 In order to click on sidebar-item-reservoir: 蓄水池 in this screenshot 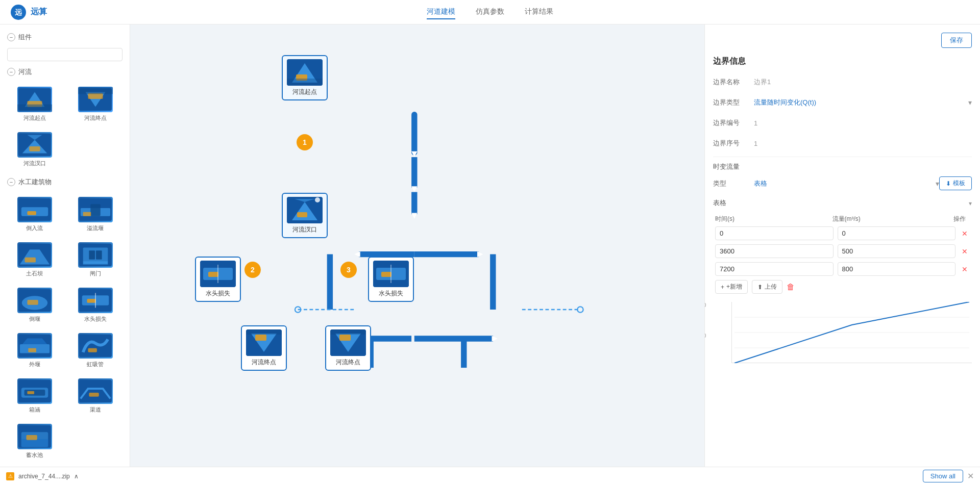, I will do `click(35, 442)`.